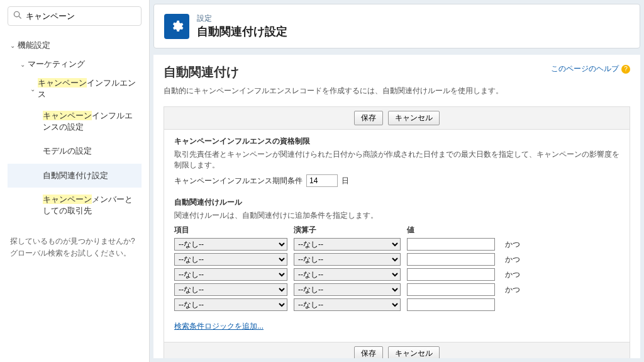 The height and width of the screenshot is (362, 644). Describe the element at coordinates (397, 203) in the screenshot. I see `section2-heading: 自動関連付けルール` at that location.